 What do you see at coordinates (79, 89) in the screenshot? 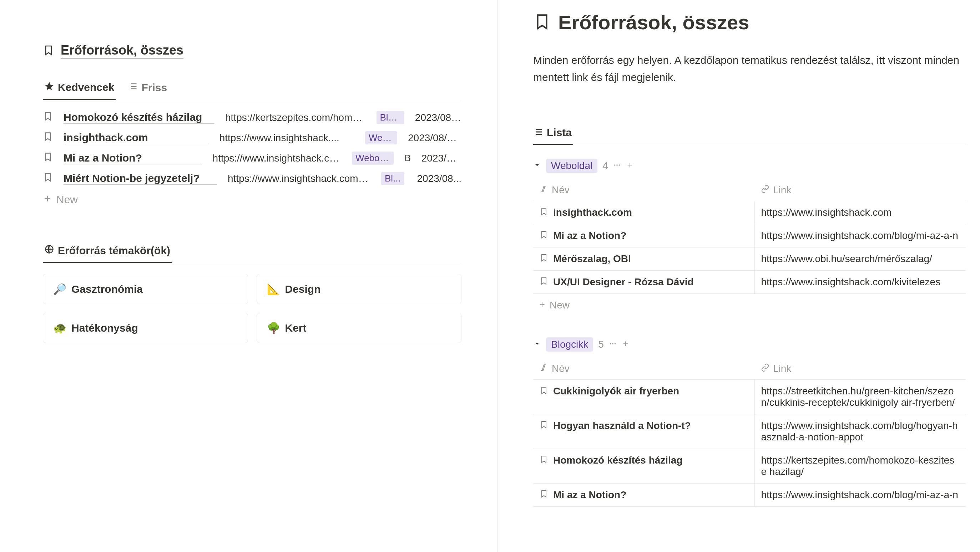
I see `tab-kedvencek: Kedvencek` at bounding box center [79, 89].